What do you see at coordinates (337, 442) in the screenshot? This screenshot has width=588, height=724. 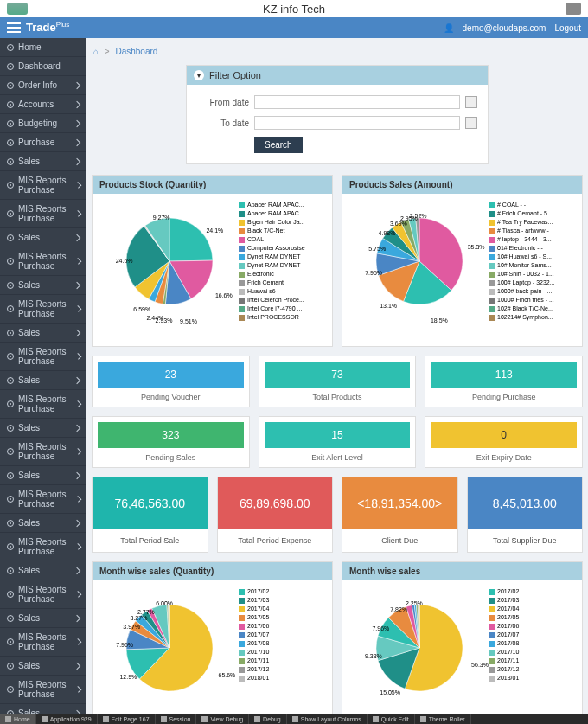 I see `stat-exit-alert-level: 15Exit Alert Level` at bounding box center [337, 442].